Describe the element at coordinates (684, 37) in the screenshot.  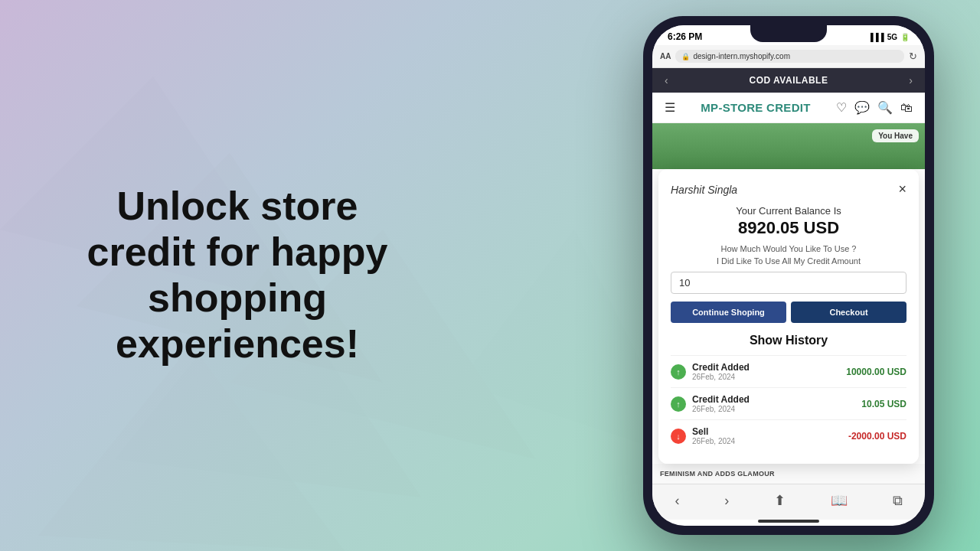
I see `status-time: 6:26 PM` at that location.